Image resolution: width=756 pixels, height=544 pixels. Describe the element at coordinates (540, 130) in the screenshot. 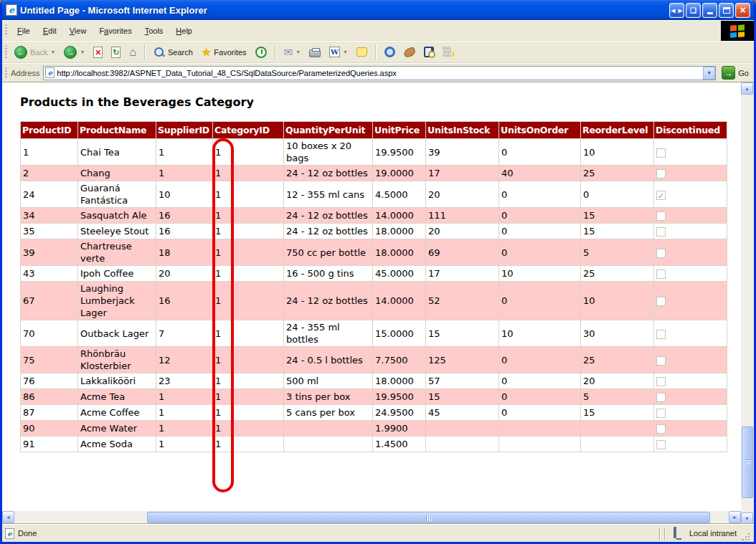

I see `column-header-unitsonorder: UnitsOnOrder` at that location.